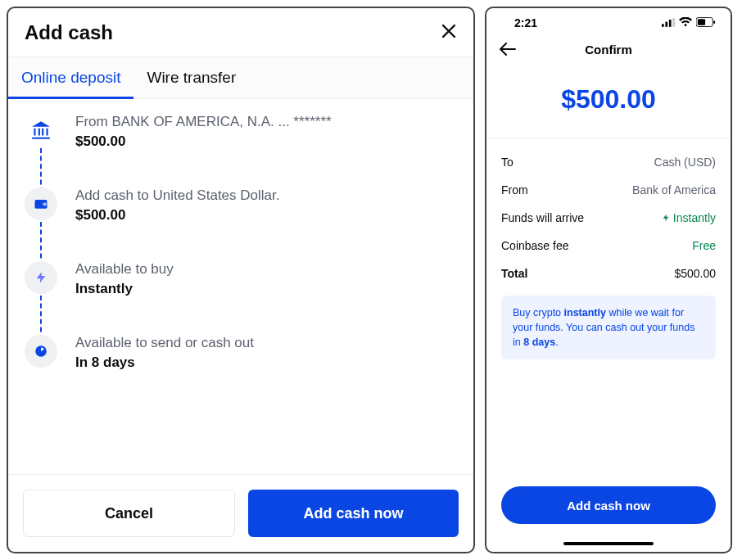 Image resolution: width=742 pixels, height=560 pixels. What do you see at coordinates (542, 218) in the screenshot?
I see `row-label: Funds will arrive` at bounding box center [542, 218].